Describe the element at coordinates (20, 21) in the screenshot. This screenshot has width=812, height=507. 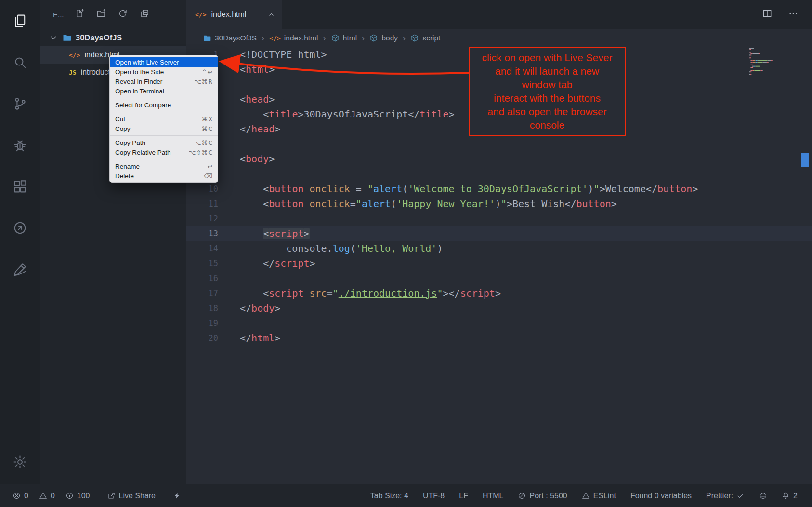
I see `activity-explorer` at that location.